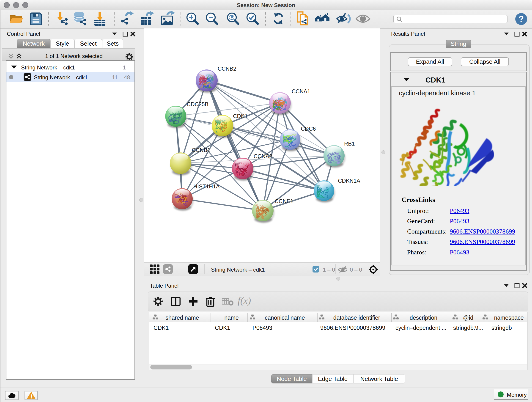  What do you see at coordinates (301, 91) in the screenshot?
I see `svg-text: CCNA1` at bounding box center [301, 91].